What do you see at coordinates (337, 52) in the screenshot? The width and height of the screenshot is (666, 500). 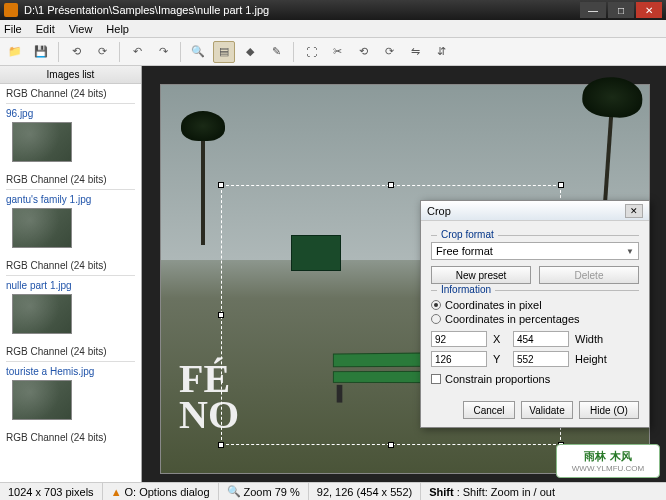 I see `crop-icon: ✂` at bounding box center [337, 52].